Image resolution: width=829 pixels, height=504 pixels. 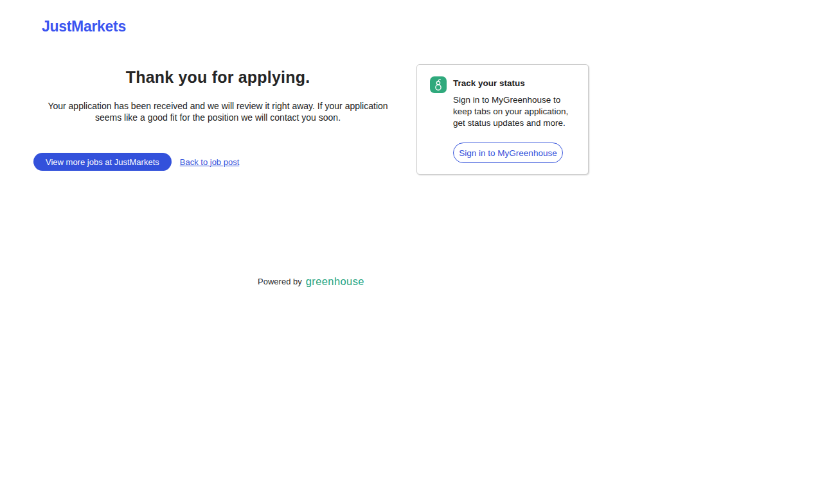 What do you see at coordinates (335, 281) in the screenshot?
I see `greenhouse-wordmark-link: greenhouse` at bounding box center [335, 281].